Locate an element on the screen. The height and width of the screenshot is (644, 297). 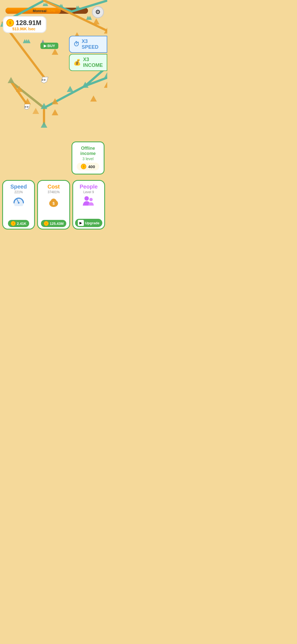
income-coin-icon: 💰 is located at coordinates (77, 62).